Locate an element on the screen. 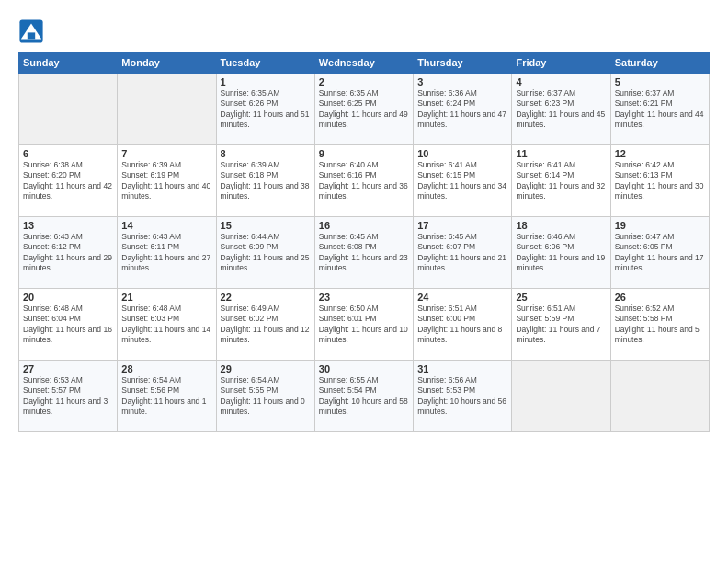  calendar-week-4: 20Sunrise: 6:48 AMSunset: 6:04 PMDayligh… is located at coordinates (364, 325).